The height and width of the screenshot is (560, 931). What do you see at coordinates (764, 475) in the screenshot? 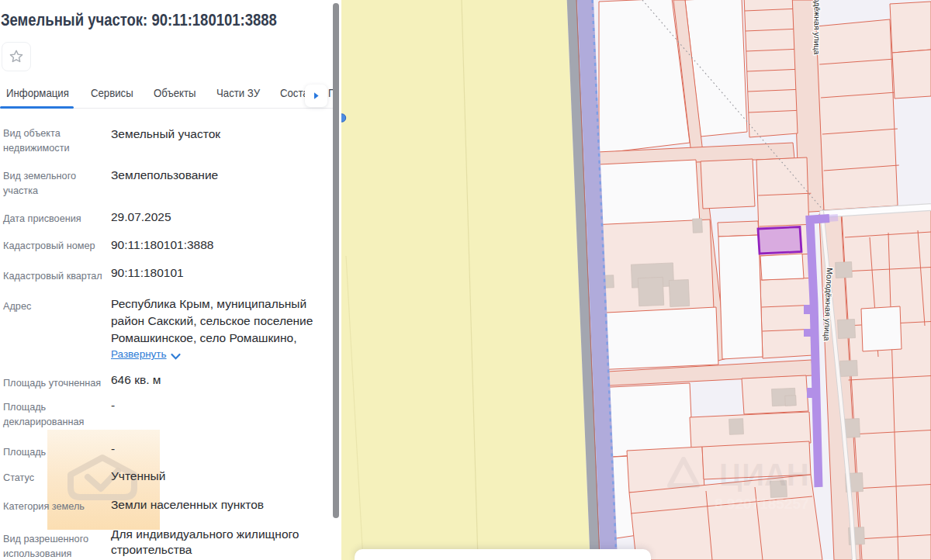
I see `svg-text: ЦИАН` at bounding box center [764, 475].